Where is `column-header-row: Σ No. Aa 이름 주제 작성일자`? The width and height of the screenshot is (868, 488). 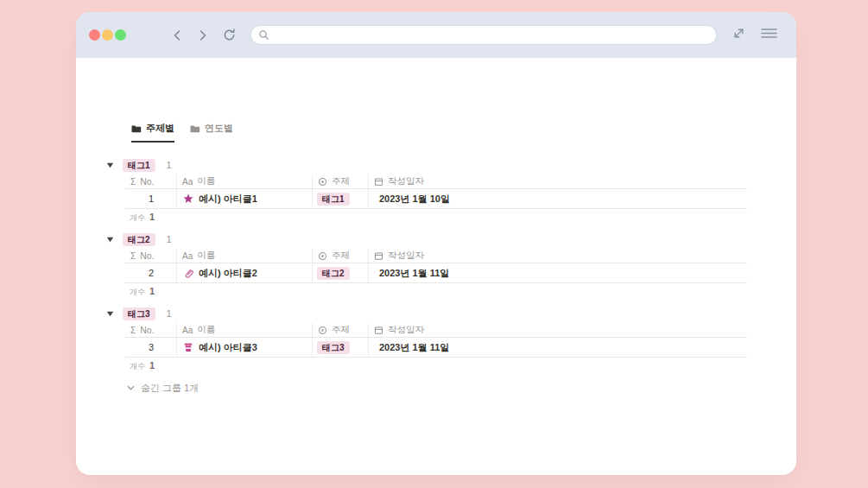 column-header-row: Σ No. Aa 이름 주제 작성일자 is located at coordinates (436, 256).